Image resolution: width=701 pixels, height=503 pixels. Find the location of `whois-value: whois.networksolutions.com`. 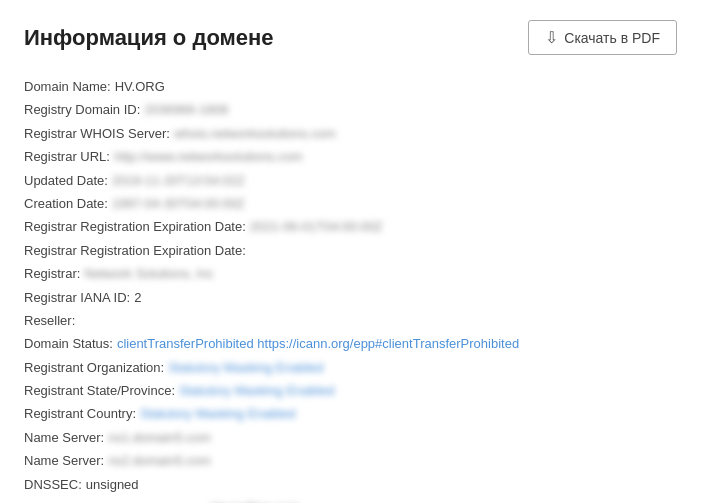

whois-value: whois.networksolutions.com is located at coordinates (255, 134).